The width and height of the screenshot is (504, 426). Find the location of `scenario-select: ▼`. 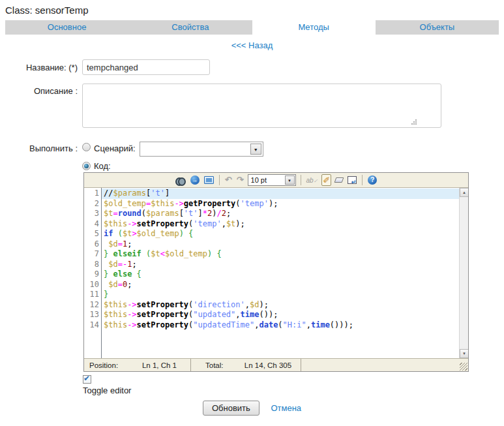

scenario-select: ▼ is located at coordinates (201, 149).